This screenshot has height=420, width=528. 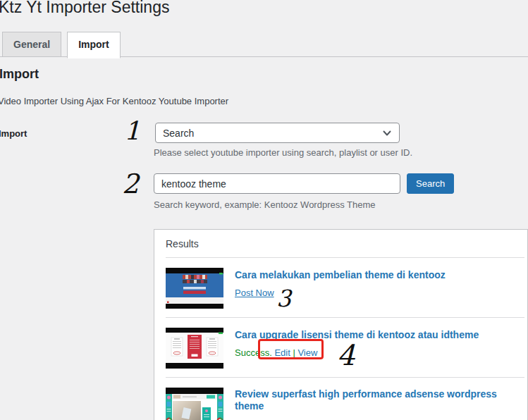 I want to click on importer-select-help: Please select youtube importer using sea…, so click(x=283, y=152).